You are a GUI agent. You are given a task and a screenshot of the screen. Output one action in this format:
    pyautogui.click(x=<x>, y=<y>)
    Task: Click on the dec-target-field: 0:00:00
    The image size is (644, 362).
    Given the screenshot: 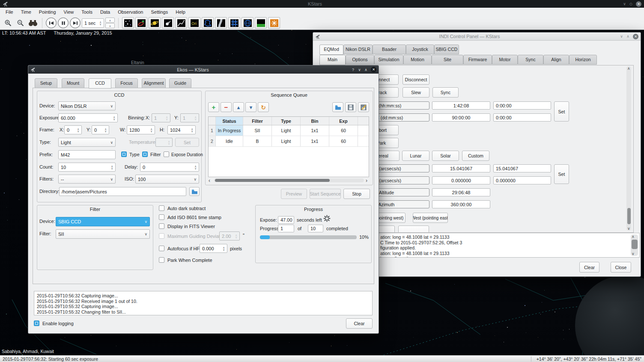 What is the action you would take?
    pyautogui.click(x=522, y=117)
    